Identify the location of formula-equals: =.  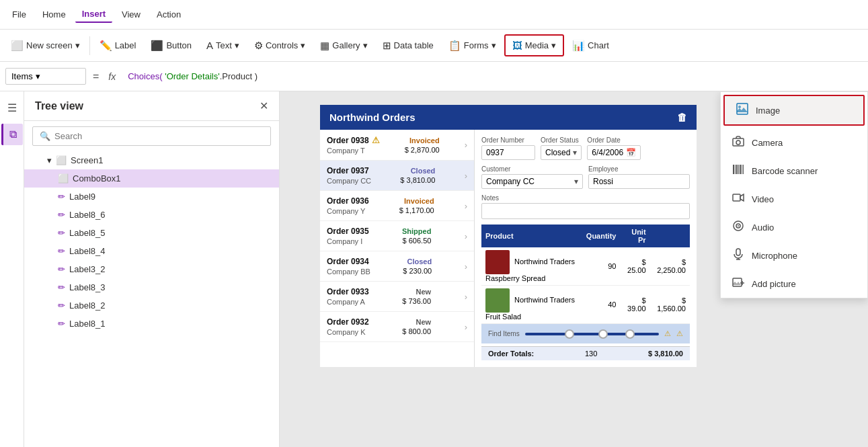
(95, 77).